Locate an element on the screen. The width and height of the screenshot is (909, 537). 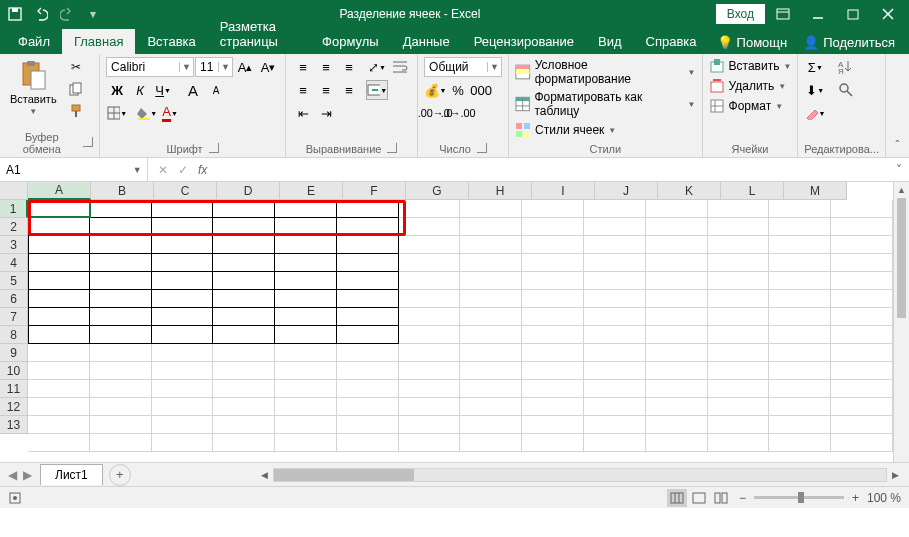
column-header: M is located at coordinates (816, 191).